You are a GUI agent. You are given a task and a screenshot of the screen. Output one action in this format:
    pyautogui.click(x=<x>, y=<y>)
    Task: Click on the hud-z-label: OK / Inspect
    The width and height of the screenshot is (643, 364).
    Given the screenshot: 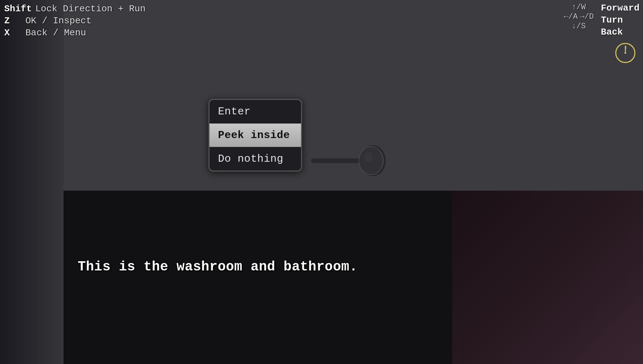 What is the action you would take?
    pyautogui.click(x=59, y=21)
    